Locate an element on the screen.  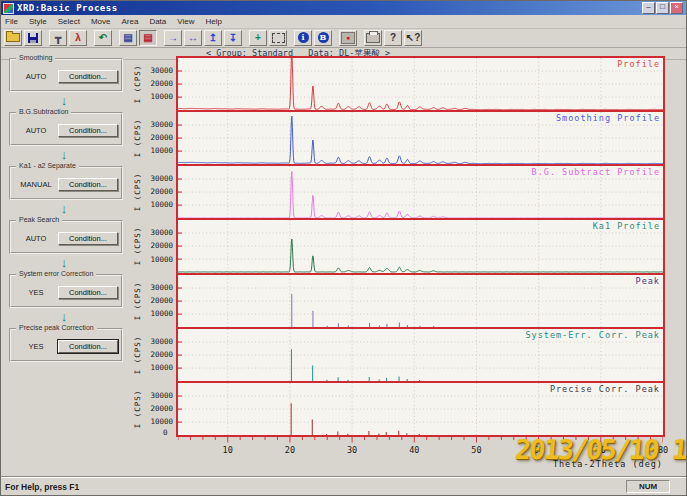
menu-file: File is located at coordinates (12, 22).